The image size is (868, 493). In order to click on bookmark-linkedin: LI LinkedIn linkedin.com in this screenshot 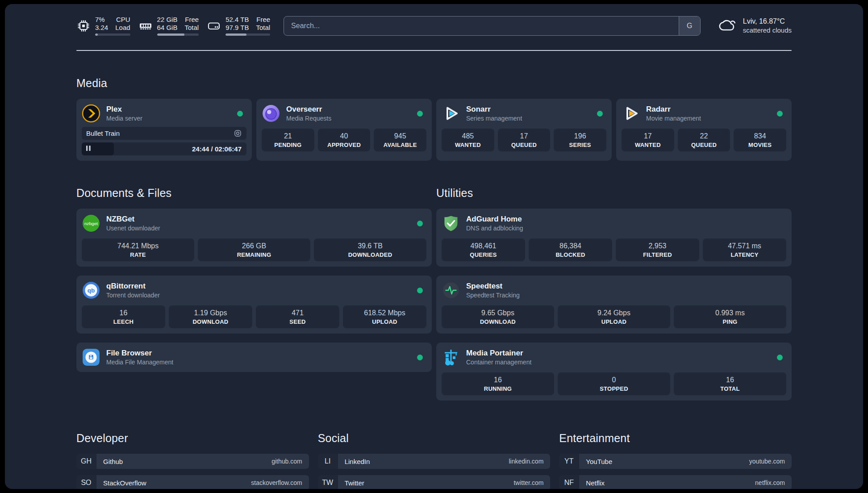, I will do `click(434, 461)`.